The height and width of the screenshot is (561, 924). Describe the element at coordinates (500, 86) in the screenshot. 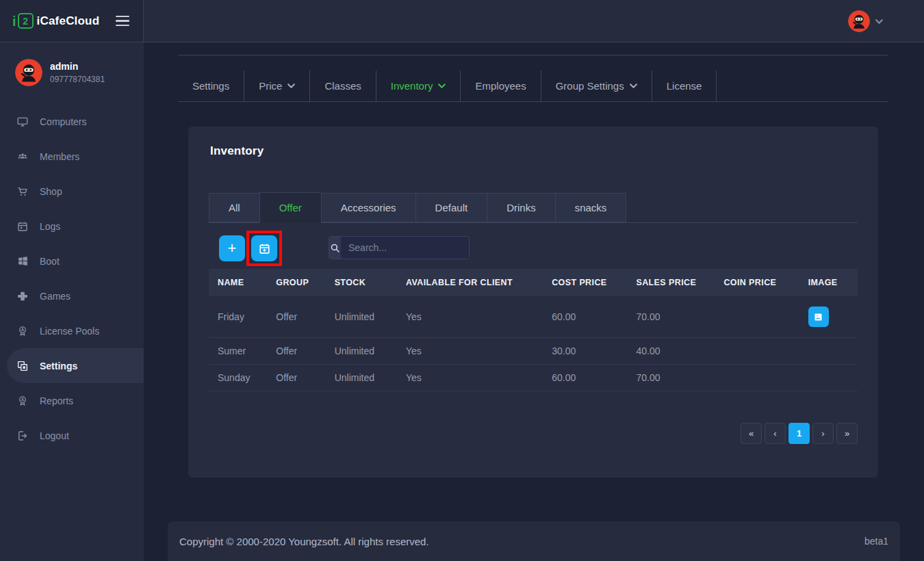

I see `topnav-item-label: Employees` at that location.